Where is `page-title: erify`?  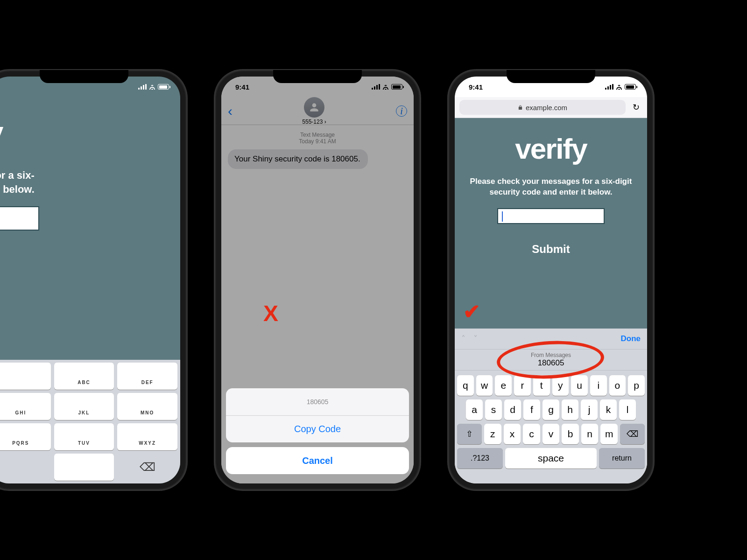 page-title: erify is located at coordinates (1, 134).